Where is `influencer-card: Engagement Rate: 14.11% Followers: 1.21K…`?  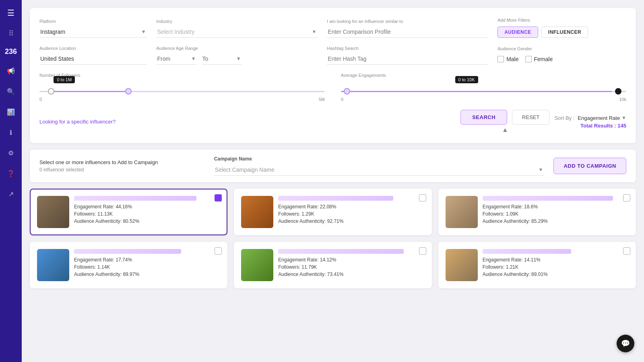
influencer-card: Engagement Rate: 14.11% Followers: 1.21K… is located at coordinates (537, 265).